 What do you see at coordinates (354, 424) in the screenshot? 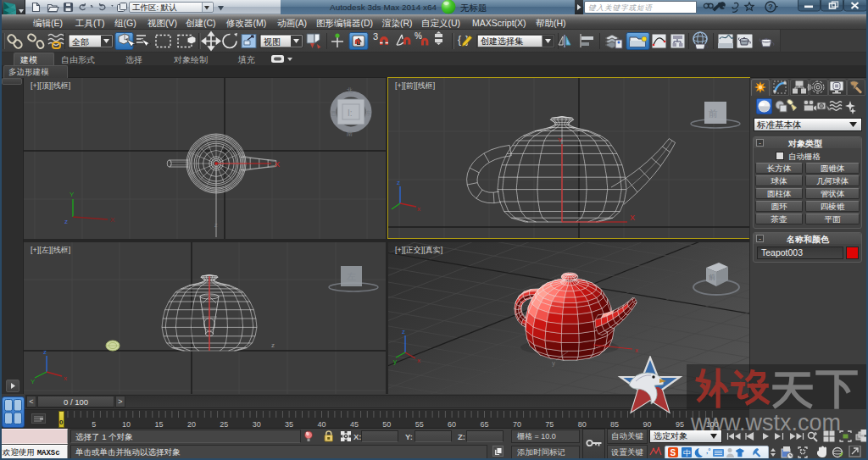
I see `svg-text: 45` at bounding box center [354, 424].